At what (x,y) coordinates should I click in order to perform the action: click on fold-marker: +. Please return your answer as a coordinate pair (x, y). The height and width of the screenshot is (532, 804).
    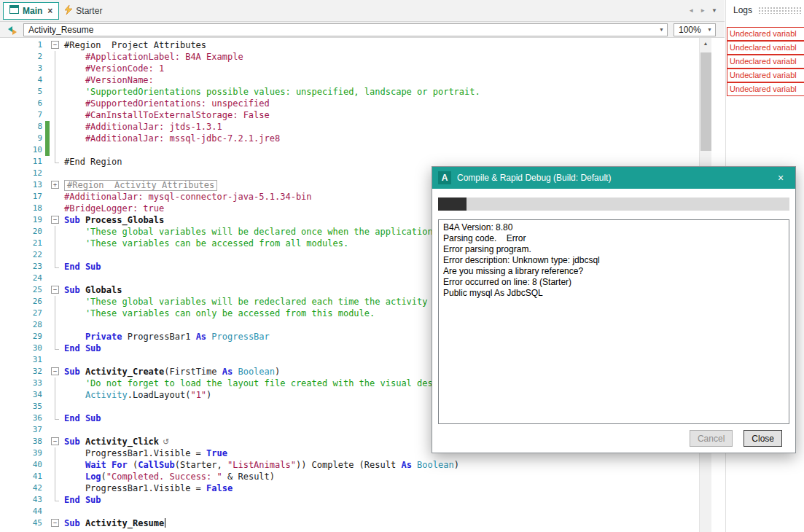
    Looking at the image, I should click on (55, 185).